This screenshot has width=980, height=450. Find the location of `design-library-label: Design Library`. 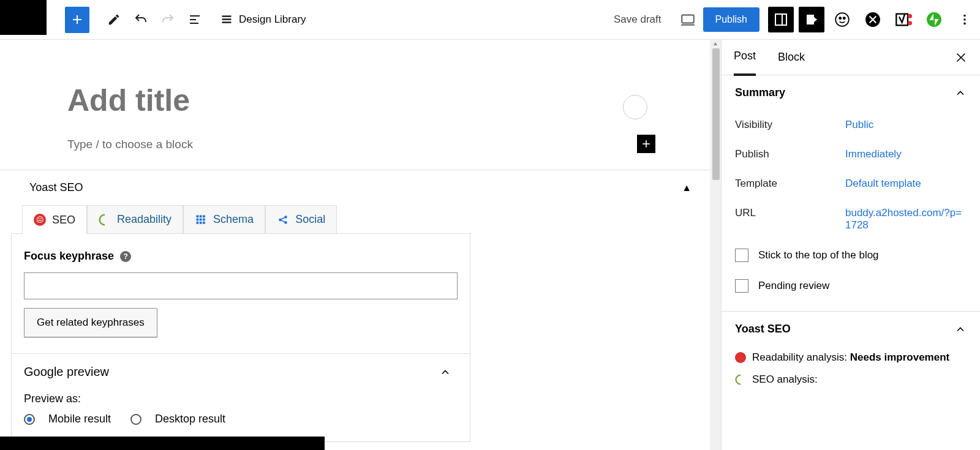

design-library-label: Design Library is located at coordinates (273, 20).